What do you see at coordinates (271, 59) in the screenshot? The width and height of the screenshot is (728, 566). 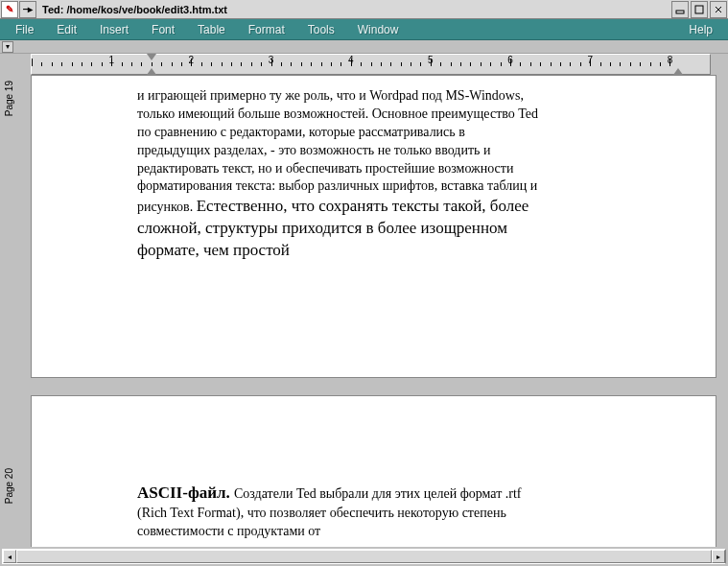 I see `ruler-number: 3` at bounding box center [271, 59].